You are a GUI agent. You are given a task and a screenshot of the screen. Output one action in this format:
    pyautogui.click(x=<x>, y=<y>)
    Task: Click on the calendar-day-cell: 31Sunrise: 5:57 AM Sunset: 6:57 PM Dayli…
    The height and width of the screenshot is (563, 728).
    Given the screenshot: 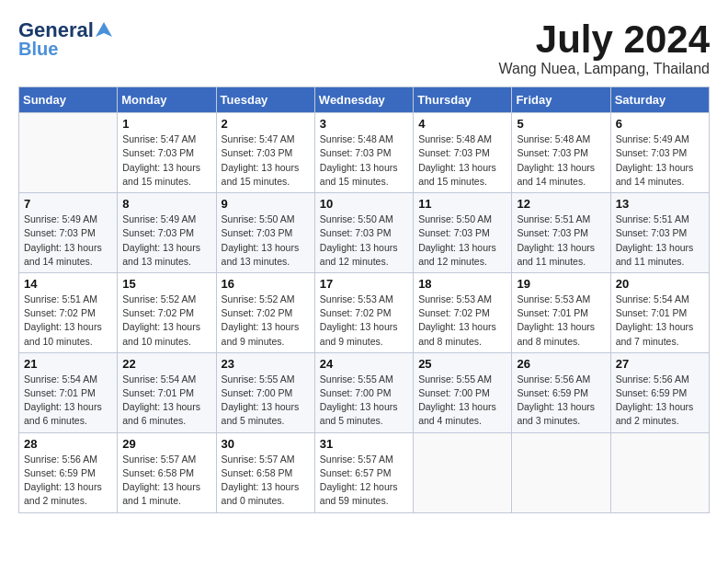 What is the action you would take?
    pyautogui.click(x=364, y=473)
    